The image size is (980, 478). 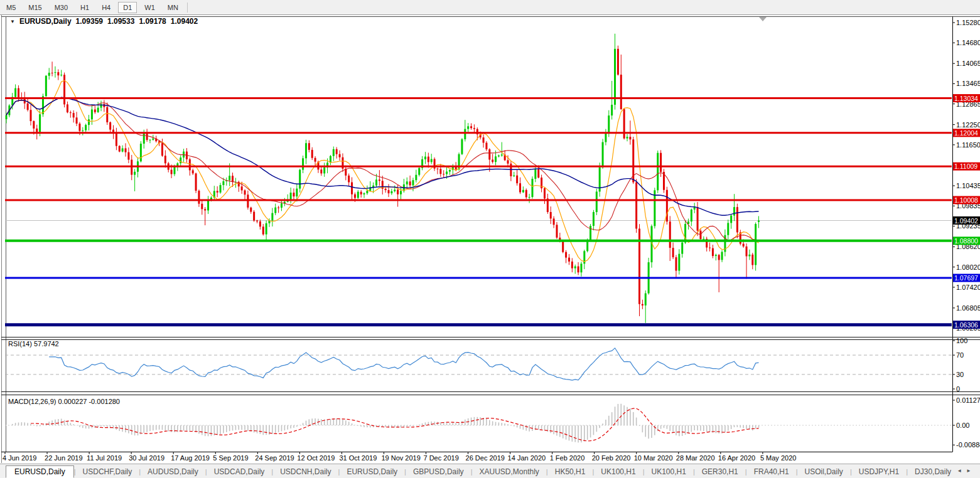 What do you see at coordinates (968, 400) in the screenshot?
I see `svg-text: 0.011277` at bounding box center [968, 400].